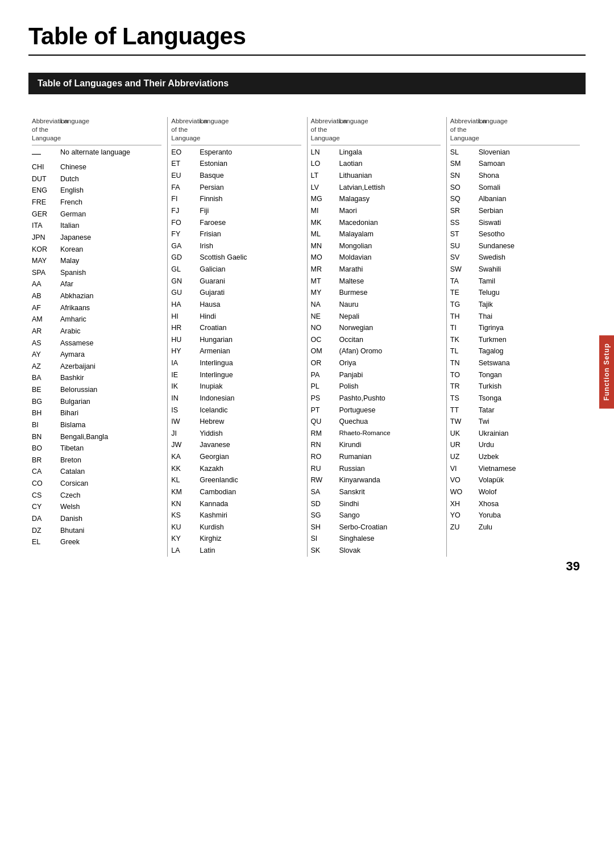  What do you see at coordinates (462, 130) in the screenshot?
I see `header-abbr: Abbreviationof theLanguage` at bounding box center [462, 130].